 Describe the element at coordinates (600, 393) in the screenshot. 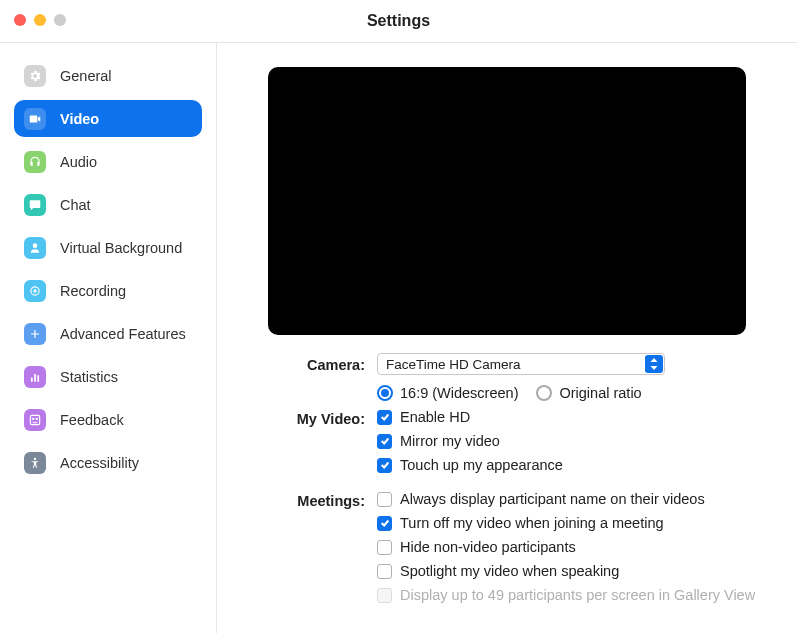

I see `radio-label: Original ratio` at that location.